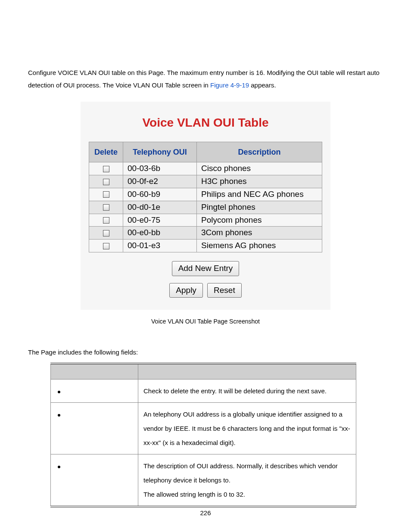 The image size is (411, 532). What do you see at coordinates (206, 246) in the screenshot?
I see `table-row: 00-01-e3 Siemens AG phones` at bounding box center [206, 246].